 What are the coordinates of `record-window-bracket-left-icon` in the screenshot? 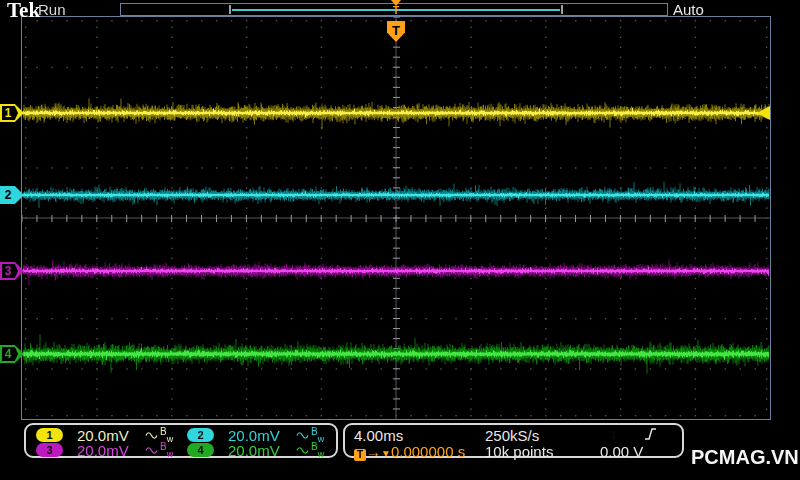 It's located at (230, 10).